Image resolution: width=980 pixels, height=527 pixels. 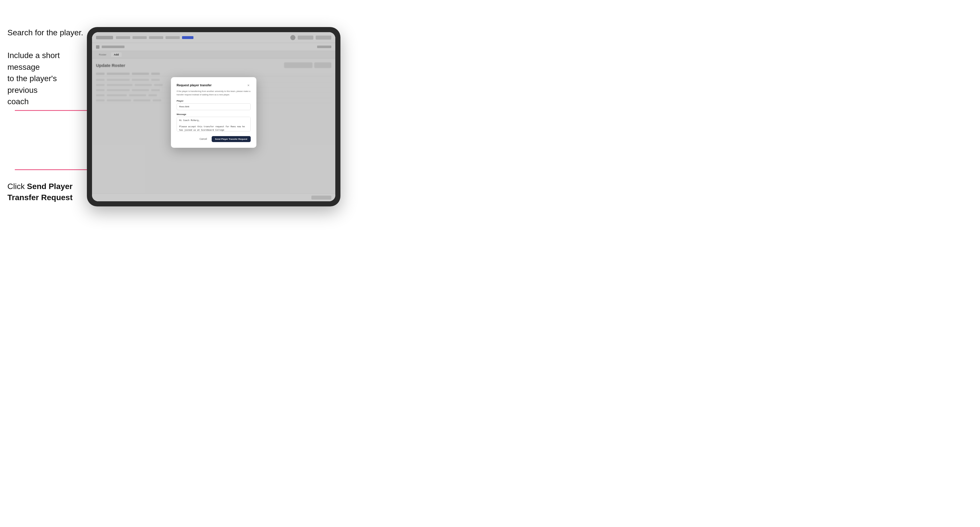 What do you see at coordinates (46, 79) in the screenshot?
I see `annotation-message-text: Include a short messageto the player's p…` at bounding box center [46, 79].